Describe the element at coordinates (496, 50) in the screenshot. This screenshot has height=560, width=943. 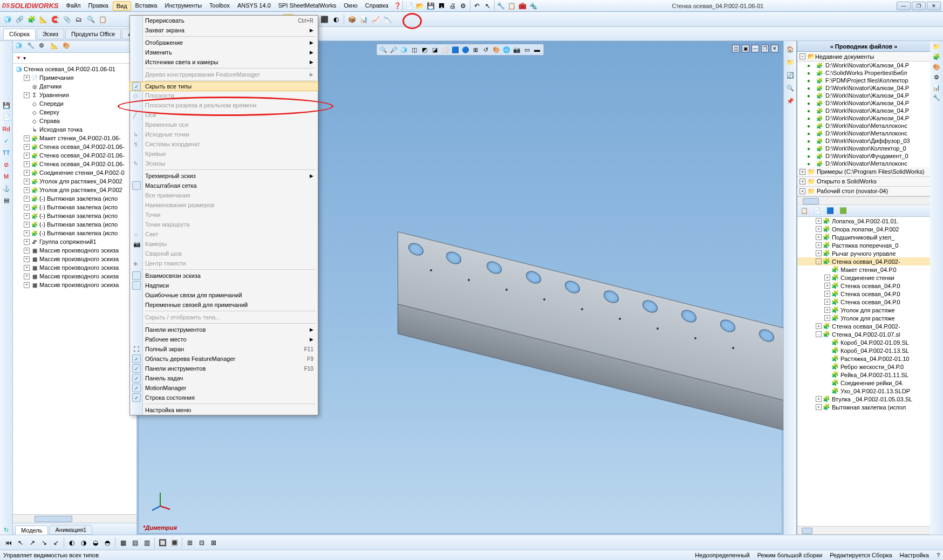
I see `vp-icon: 🎨` at that location.